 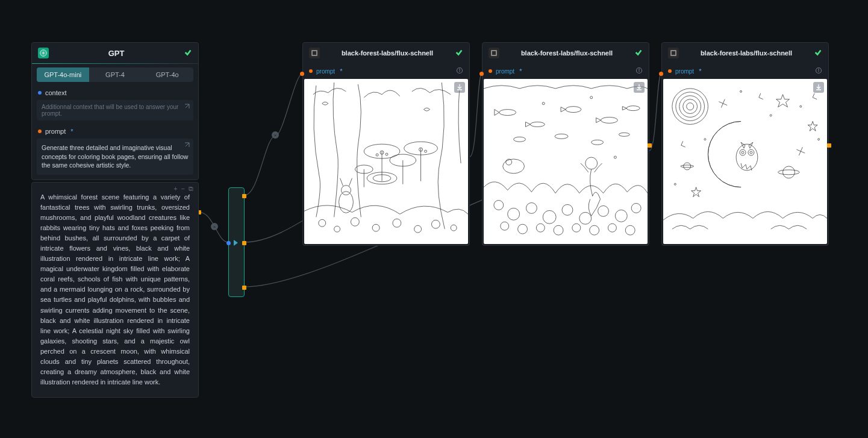 I want to click on flux-logo-icon, so click(x=314, y=53).